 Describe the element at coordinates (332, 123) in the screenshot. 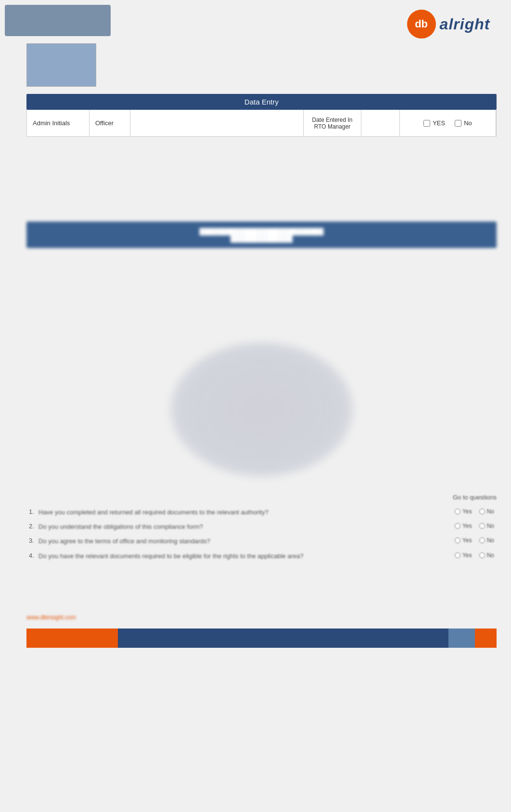

I see `date-entered-label: Date Entered In RTO Manager` at that location.